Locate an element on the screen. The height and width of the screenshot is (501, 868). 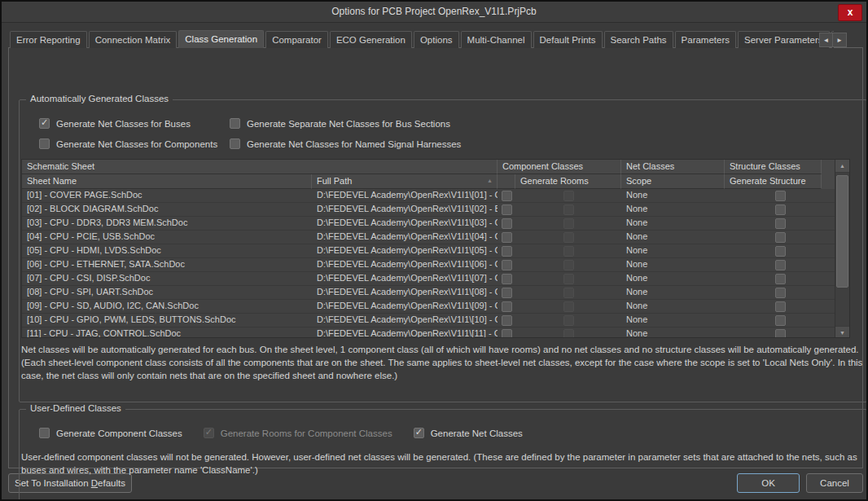
tab: Connection Matrix is located at coordinates (134, 39).